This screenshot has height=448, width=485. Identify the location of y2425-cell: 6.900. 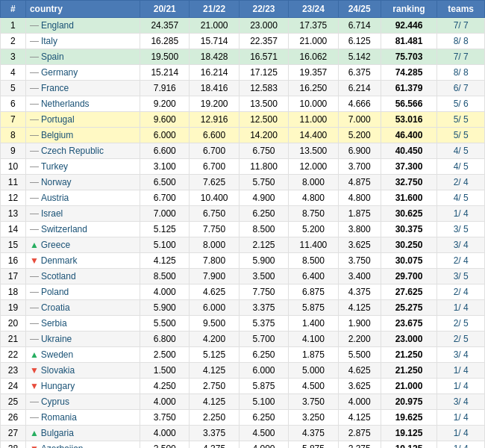
(360, 151).